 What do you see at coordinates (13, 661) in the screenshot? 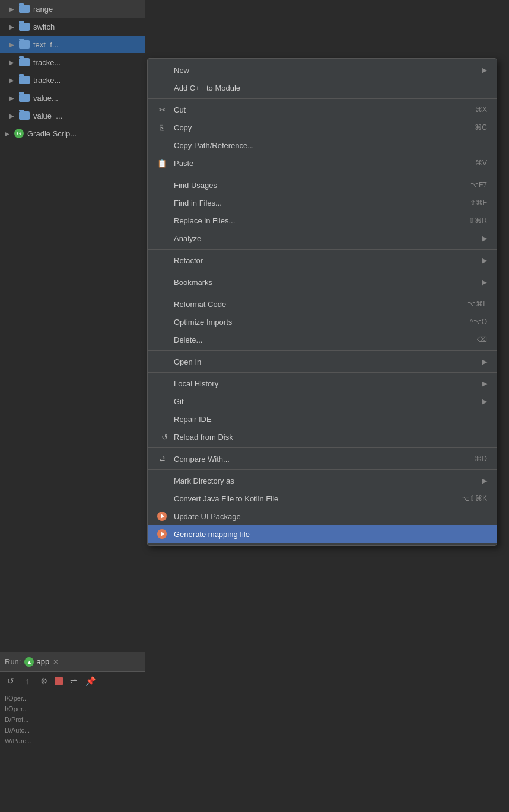
I see `run-label: Run:` at bounding box center [13, 661].